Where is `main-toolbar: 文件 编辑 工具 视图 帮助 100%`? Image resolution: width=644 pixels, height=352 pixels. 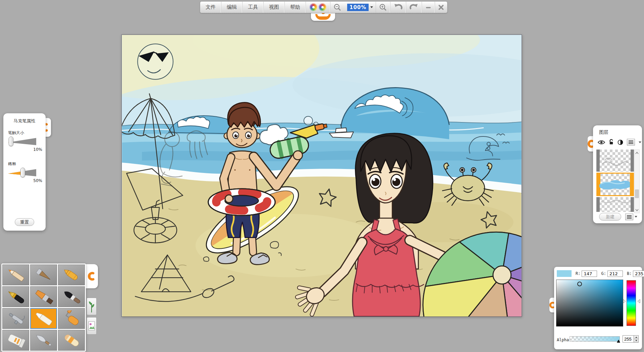
main-toolbar: 文件 编辑 工具 视图 帮助 100% is located at coordinates (324, 7).